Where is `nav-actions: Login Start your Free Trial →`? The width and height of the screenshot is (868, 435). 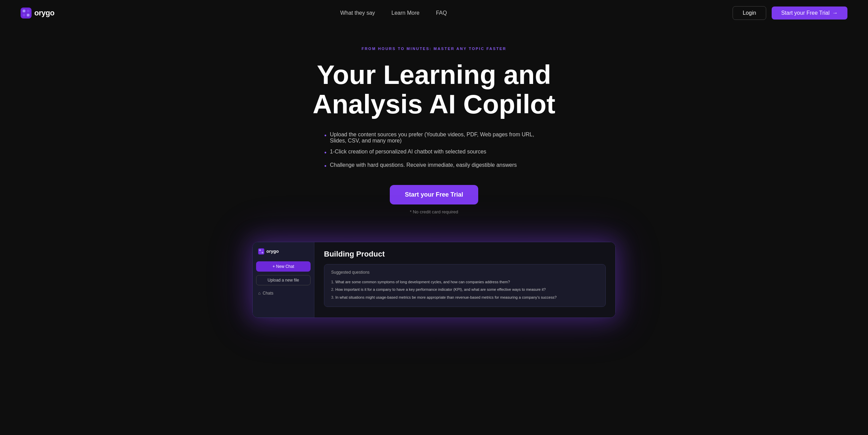
nav-actions: Login Start your Free Trial → is located at coordinates (790, 13).